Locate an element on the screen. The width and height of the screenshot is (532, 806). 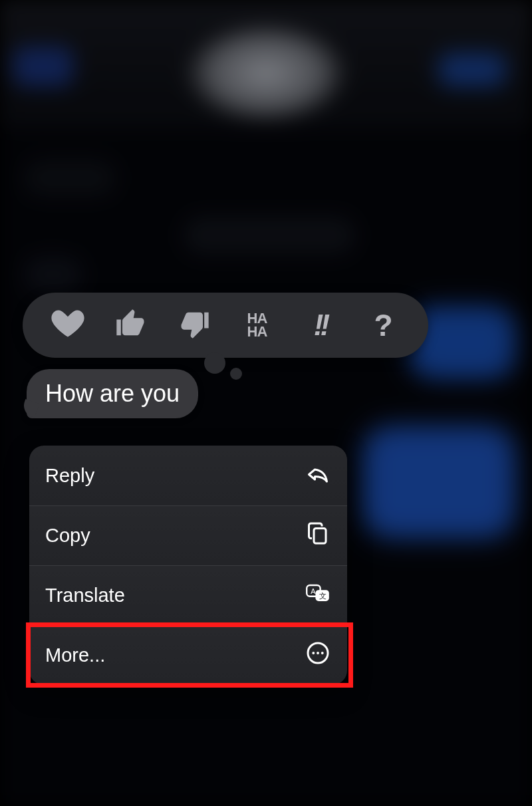
tapback-question: ? is located at coordinates (384, 325).